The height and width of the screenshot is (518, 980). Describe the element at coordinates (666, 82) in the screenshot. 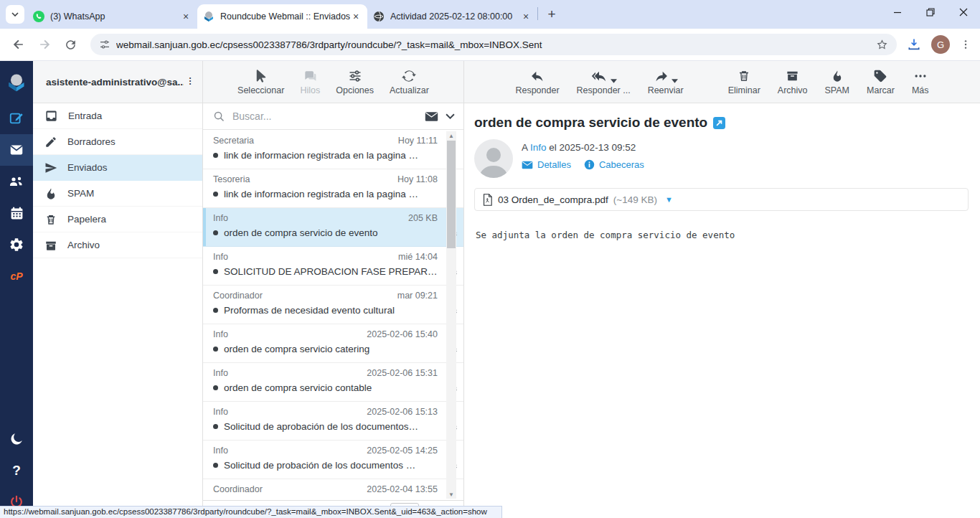

I see `forward-button: Reenviar` at that location.